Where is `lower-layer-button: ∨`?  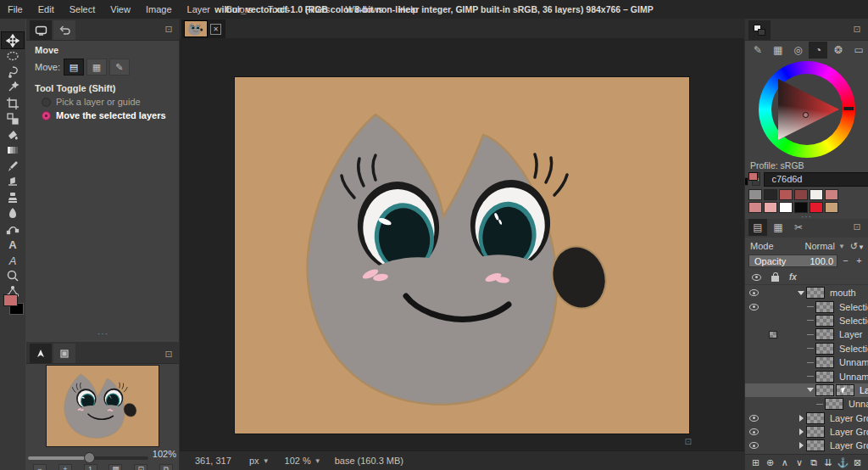 lower-layer-button: ∨ is located at coordinates (798, 463).